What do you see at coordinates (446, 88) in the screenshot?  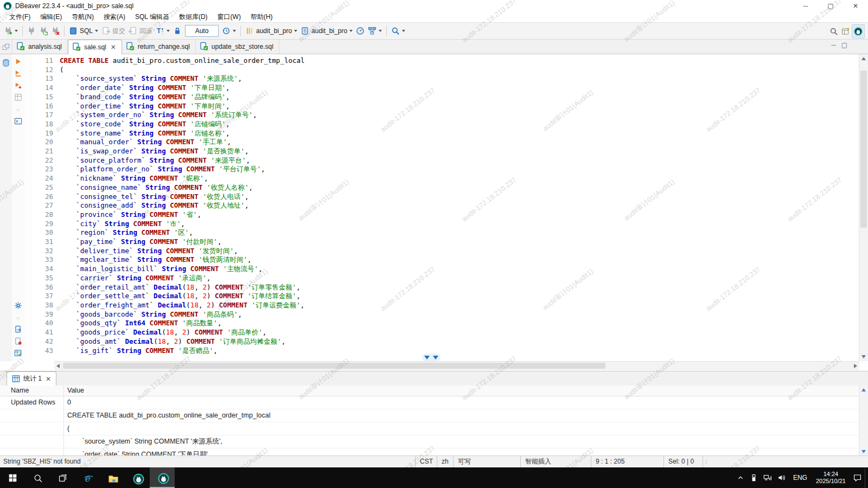 I see `code-line: 14 `order_date` String COMMENT '下单日期',` at bounding box center [446, 88].